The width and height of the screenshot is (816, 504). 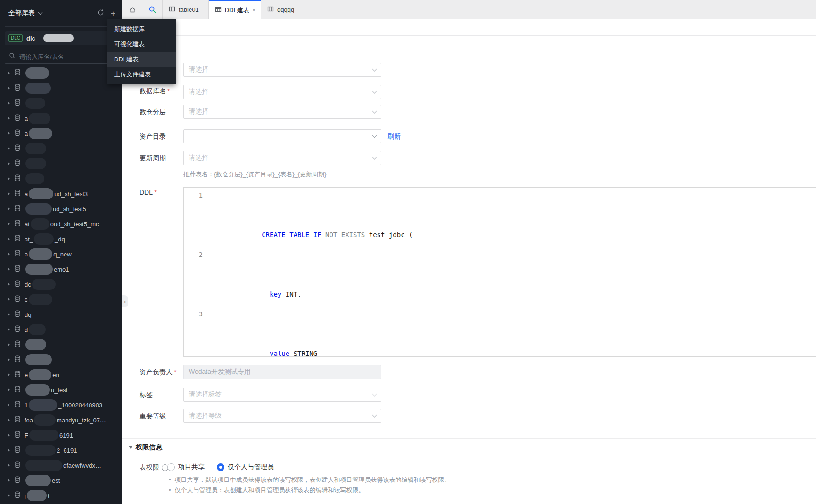 I want to click on tree-item: d, so click(x=61, y=330).